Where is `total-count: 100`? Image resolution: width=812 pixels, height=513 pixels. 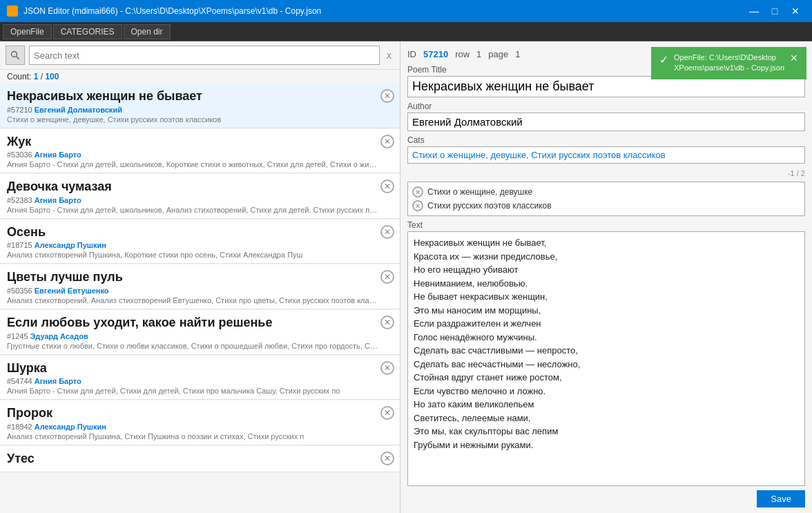 total-count: 100 is located at coordinates (52, 77).